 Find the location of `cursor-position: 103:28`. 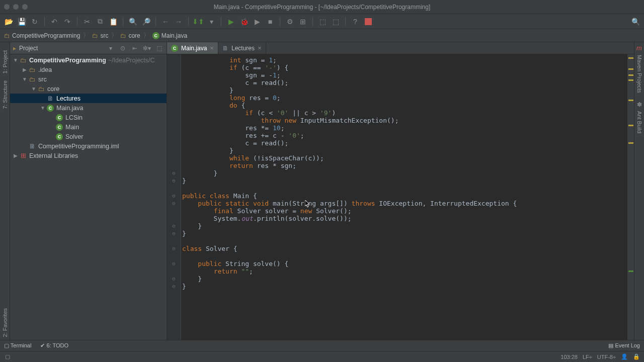

cursor-position: 103:28 is located at coordinates (569, 357).